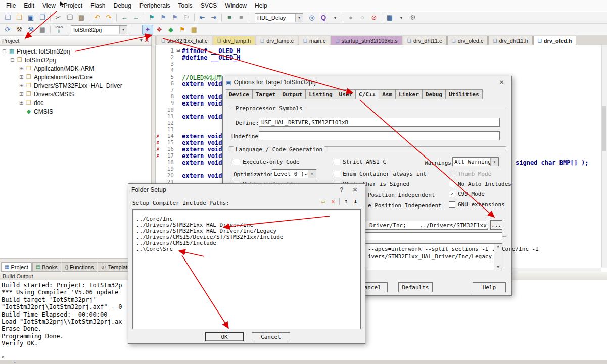  I want to click on bookmark-prev-icon: ⚑, so click(163, 18).